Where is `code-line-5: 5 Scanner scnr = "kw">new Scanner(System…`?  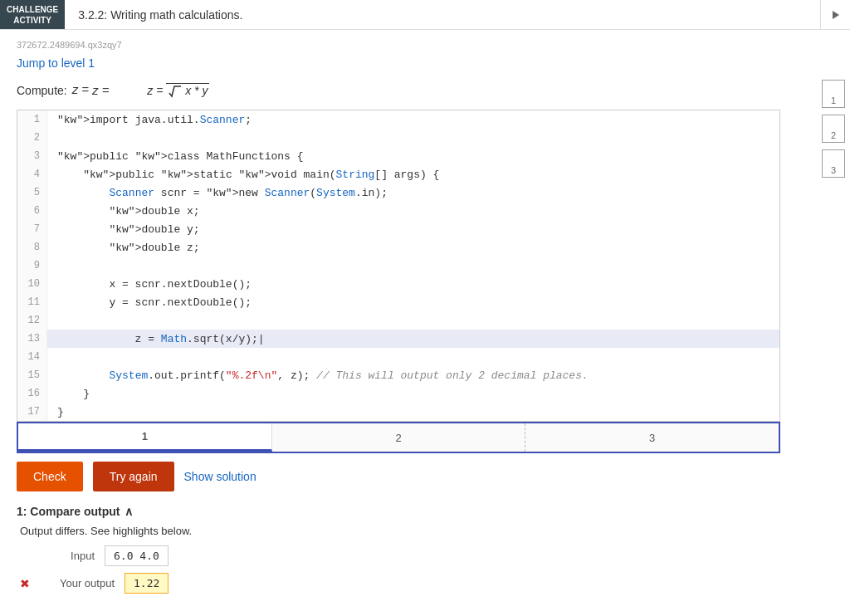 code-line-5: 5 Scanner scnr = "kw">new Scanner(System… is located at coordinates (398, 193).